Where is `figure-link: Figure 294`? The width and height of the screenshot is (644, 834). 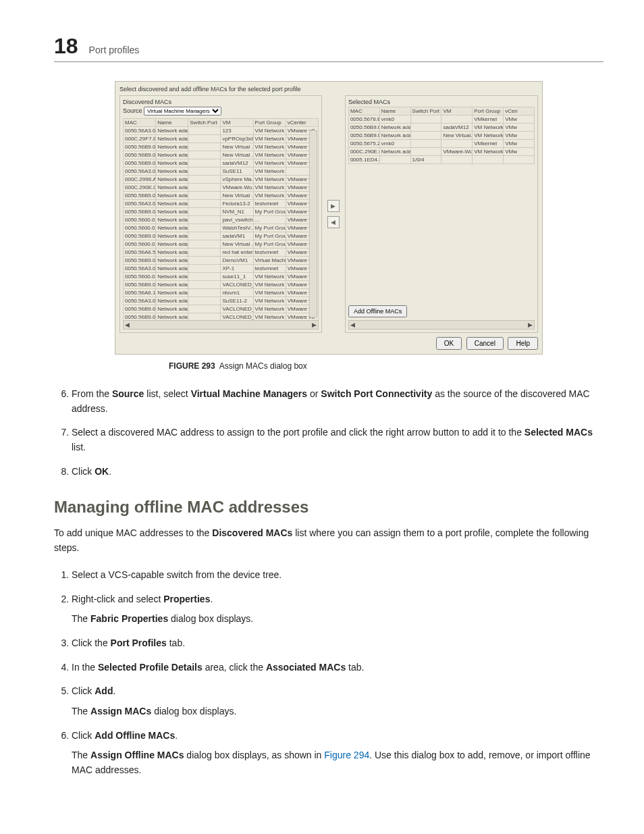 figure-link: Figure 294 is located at coordinates (347, 755).